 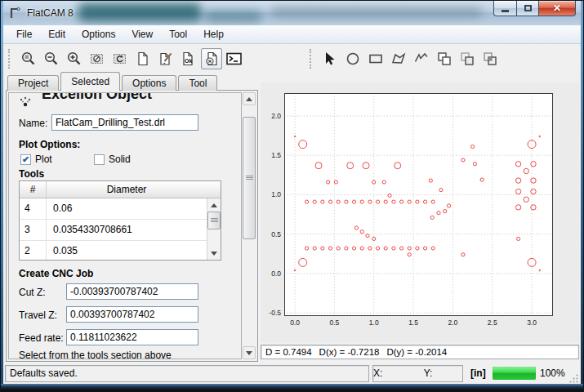 I want to click on svg-text: 3.0, so click(x=532, y=323).